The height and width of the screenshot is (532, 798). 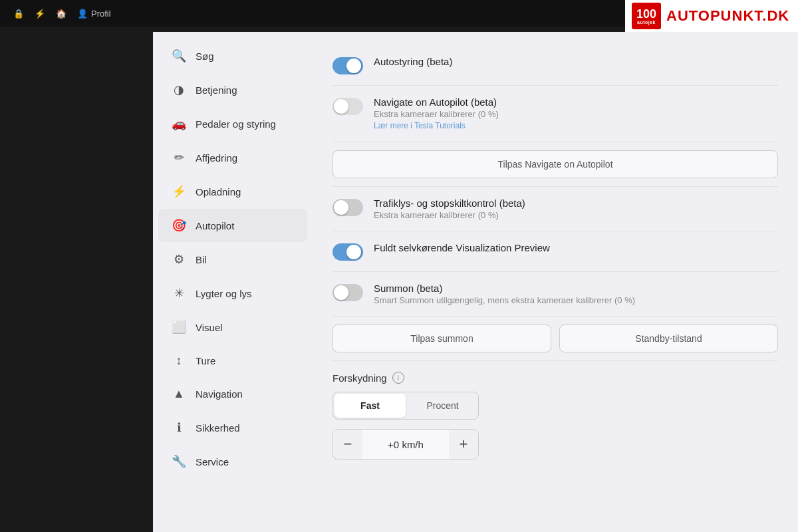 I want to click on sidebar-label-sikkerhed: Sikkerhed, so click(x=218, y=428).